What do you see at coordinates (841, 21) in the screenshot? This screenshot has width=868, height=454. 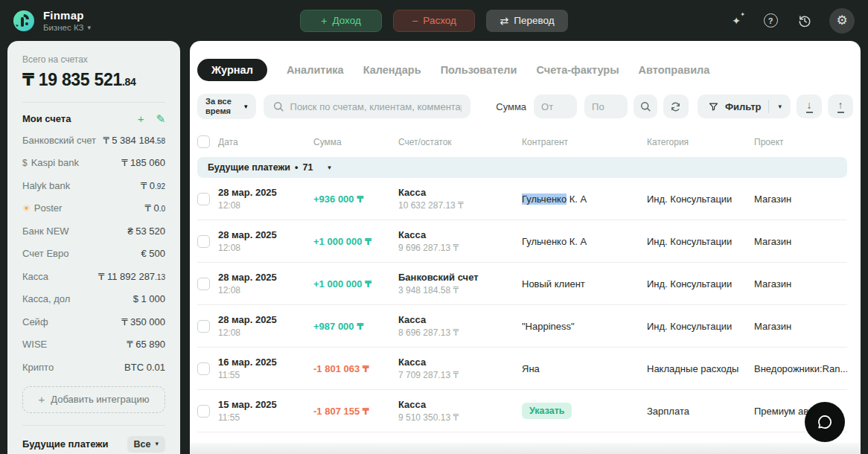 I see `gear-icon: ⚙` at bounding box center [841, 21].